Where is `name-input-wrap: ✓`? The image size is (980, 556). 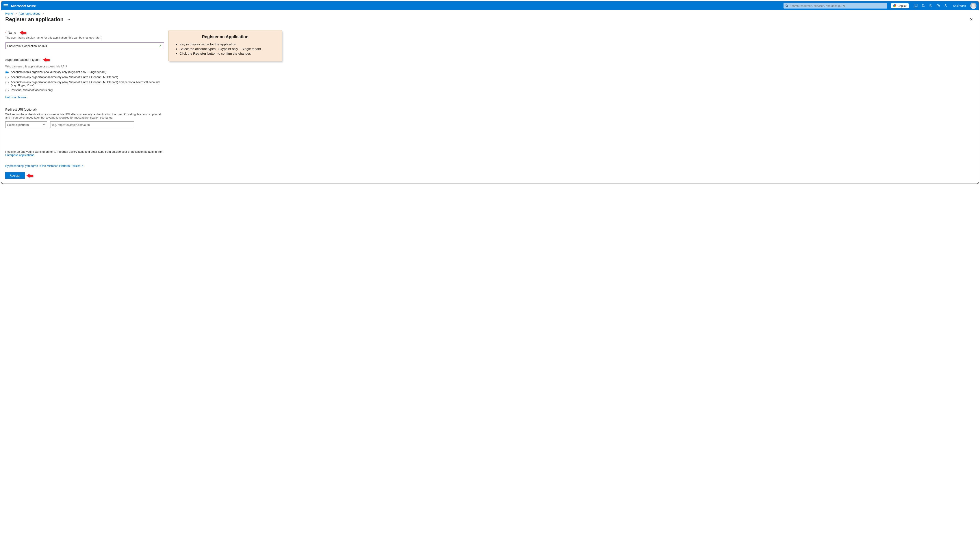 name-input-wrap: ✓ is located at coordinates (85, 46).